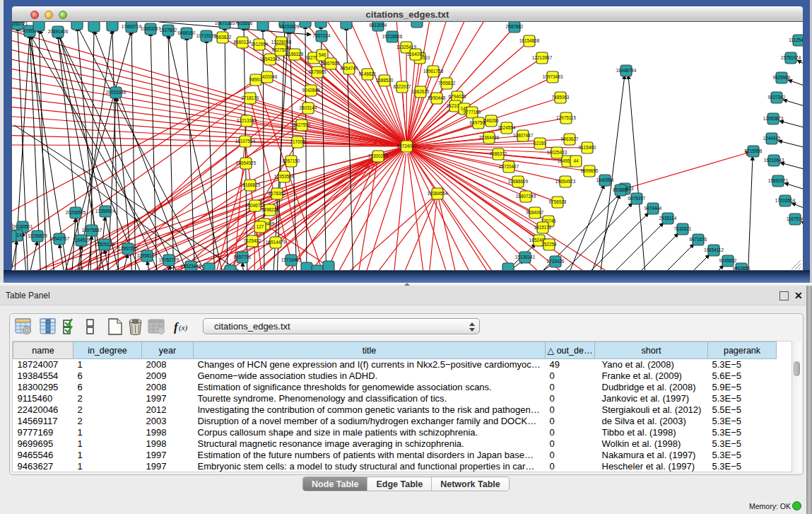 This screenshot has height=514, width=812. I want to click on svg-text: 19166825, so click(250, 185).